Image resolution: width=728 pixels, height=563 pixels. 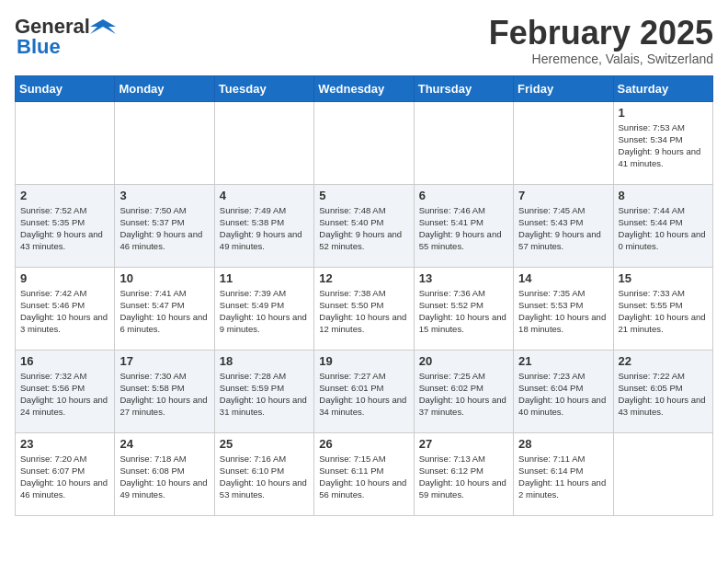 What do you see at coordinates (664, 278) in the screenshot?
I see `day-number: 15` at bounding box center [664, 278].